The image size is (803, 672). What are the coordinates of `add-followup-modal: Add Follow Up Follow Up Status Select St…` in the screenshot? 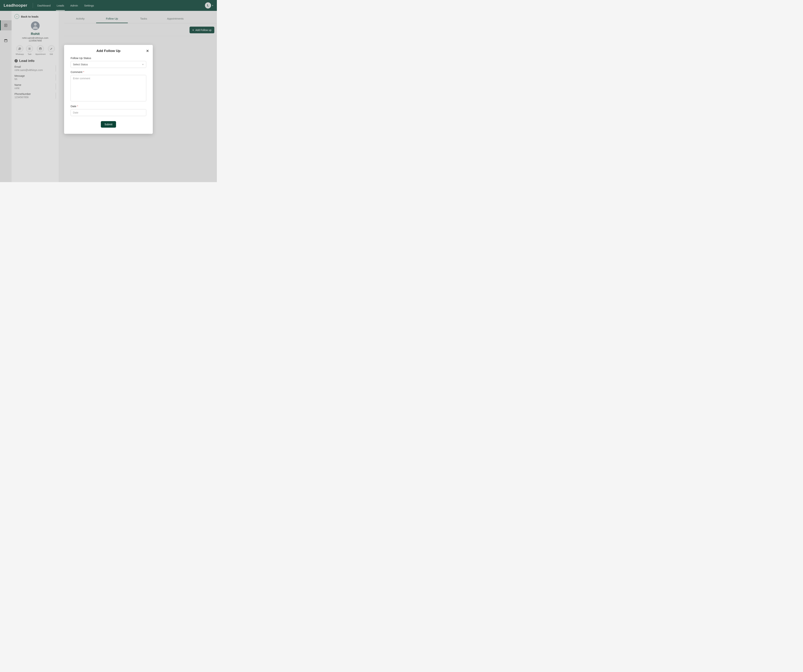 It's located at (109, 89).